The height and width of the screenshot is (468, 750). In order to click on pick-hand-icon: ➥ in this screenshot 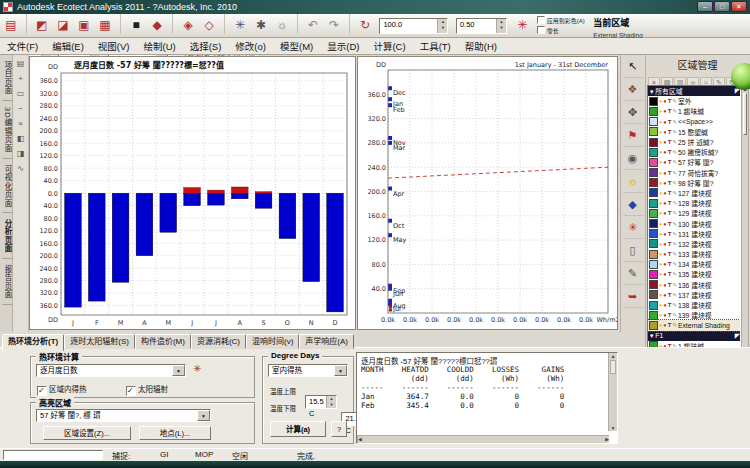, I will do `click(633, 297)`.